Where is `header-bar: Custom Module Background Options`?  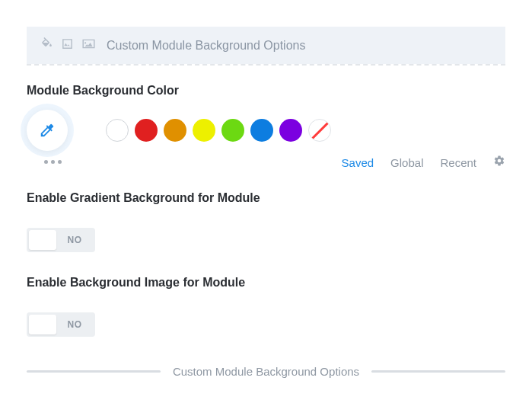
header-bar: Custom Module Background Options is located at coordinates (266, 46).